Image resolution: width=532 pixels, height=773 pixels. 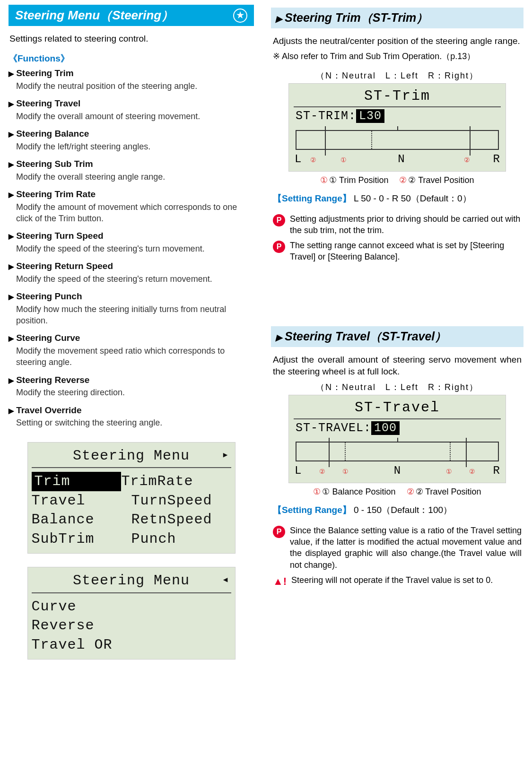 What do you see at coordinates (131, 206) in the screenshot?
I see `function-item: Steering Trim RateModify the amount of m…` at bounding box center [131, 206].